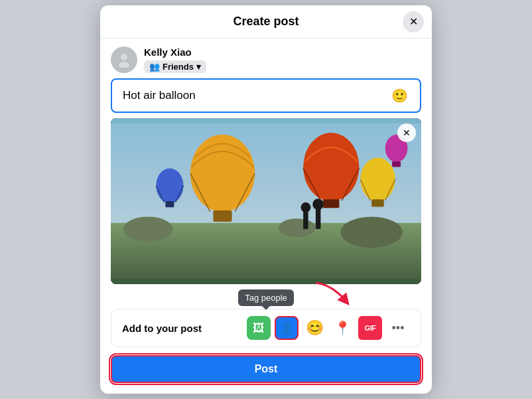 Image resolution: width=532 pixels, height=399 pixels. Describe the element at coordinates (175, 66) in the screenshot. I see `audience-button: 👥 Friends ▾` at that location.